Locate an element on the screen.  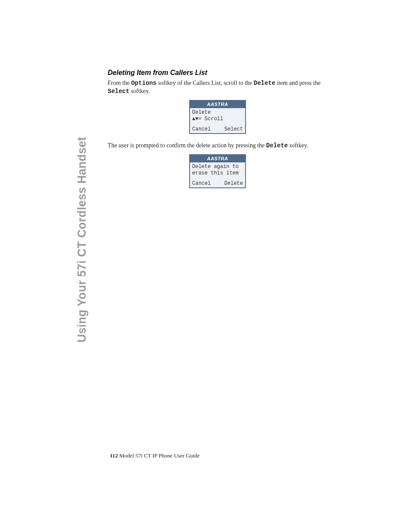
inline-code-options: Options is located at coordinates (144, 83).